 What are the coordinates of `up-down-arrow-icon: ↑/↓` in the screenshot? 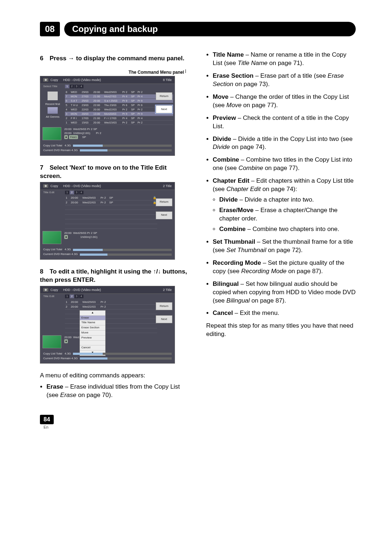 It's located at (157, 272).